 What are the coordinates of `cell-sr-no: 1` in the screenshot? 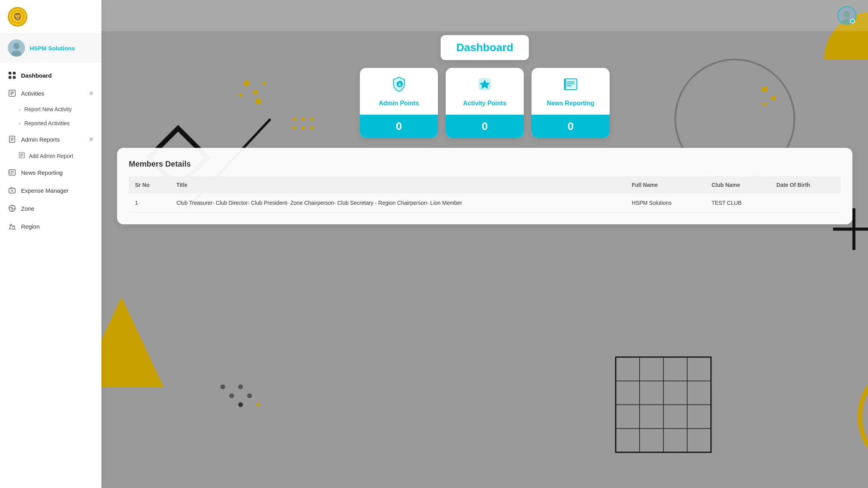 It's located at (149, 203).